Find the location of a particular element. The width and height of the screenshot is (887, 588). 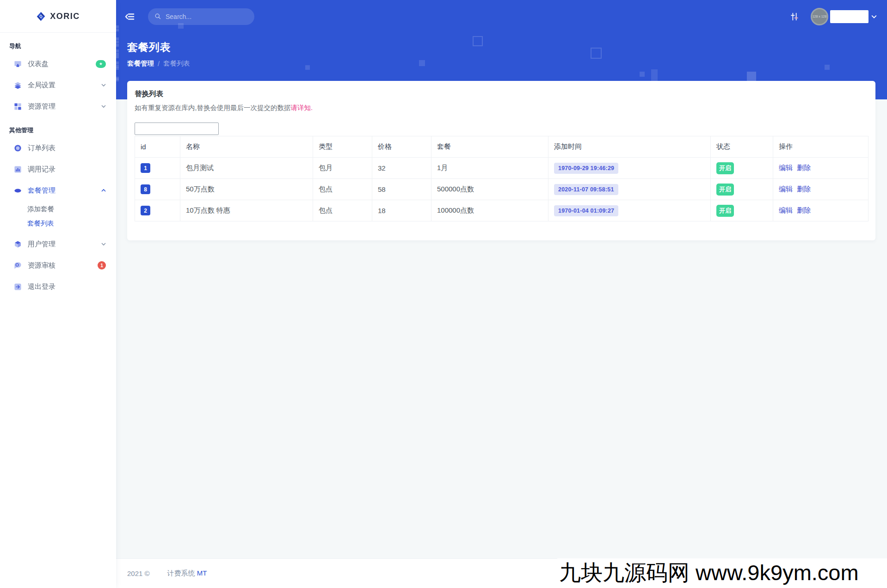

logout-icon is located at coordinates (18, 287).